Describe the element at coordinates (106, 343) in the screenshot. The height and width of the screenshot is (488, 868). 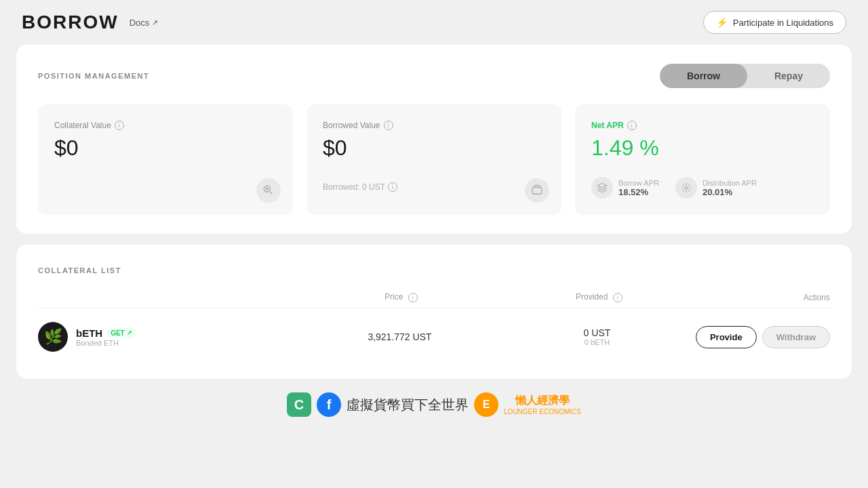
I see `asset-subtitle: Bonded ETH` at that location.